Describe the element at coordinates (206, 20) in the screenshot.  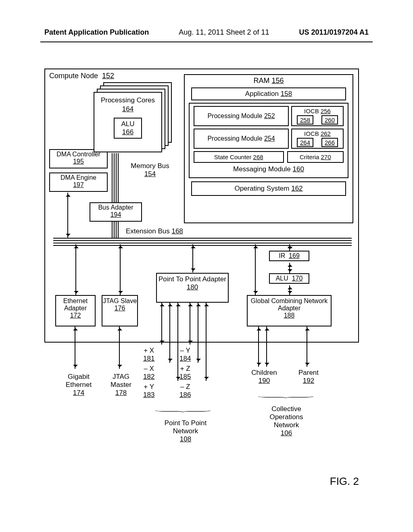
I see `page-header: Patent Application Publication Aug. 11, …` at that location.